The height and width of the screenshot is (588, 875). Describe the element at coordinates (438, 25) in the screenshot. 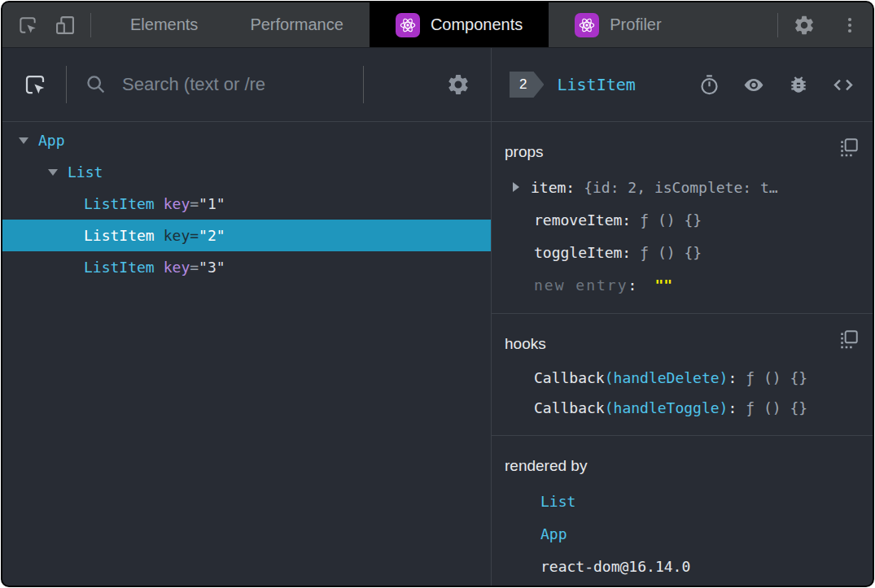

I see `devtools-toolbar: Elements Performance Components` at that location.